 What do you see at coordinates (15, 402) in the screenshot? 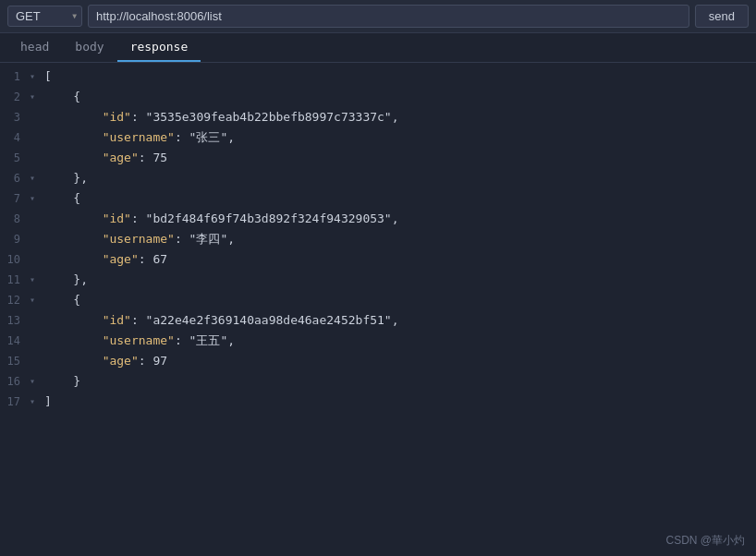
I see `line-number: 17` at bounding box center [15, 402].